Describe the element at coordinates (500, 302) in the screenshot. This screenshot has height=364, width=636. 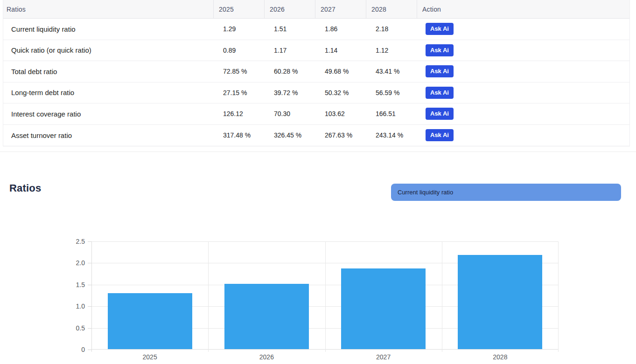
I see `bar-2028` at that location.